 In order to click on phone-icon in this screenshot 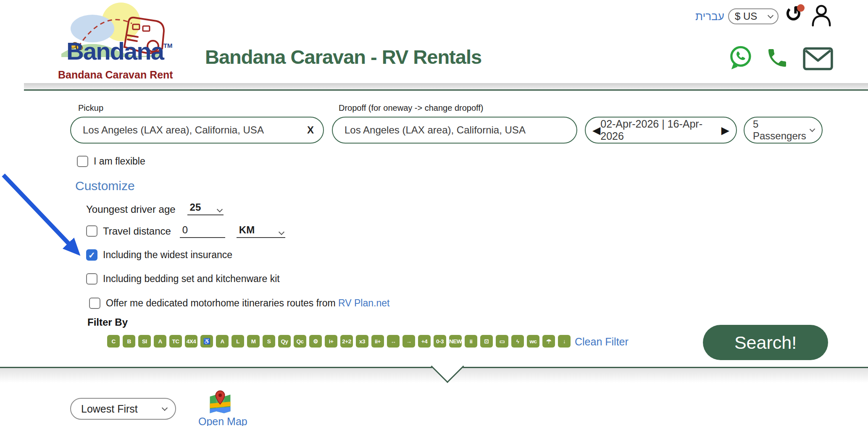, I will do `click(777, 59)`.